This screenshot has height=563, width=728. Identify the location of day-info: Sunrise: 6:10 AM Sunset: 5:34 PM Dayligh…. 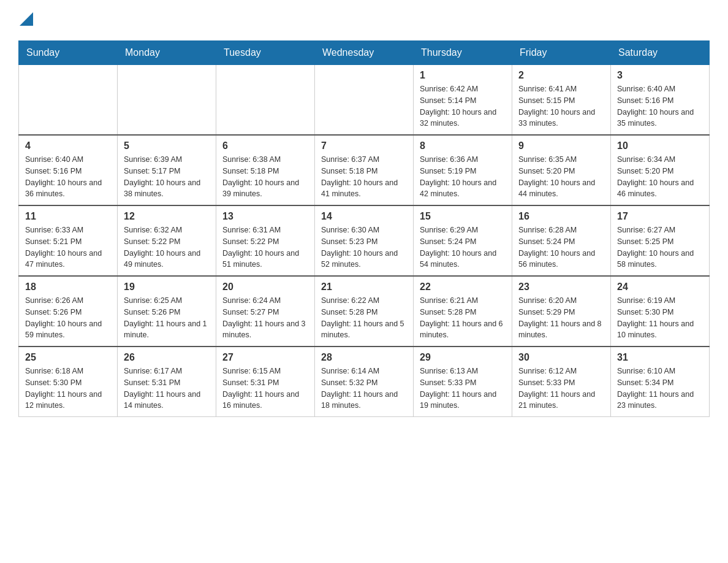
(660, 389).